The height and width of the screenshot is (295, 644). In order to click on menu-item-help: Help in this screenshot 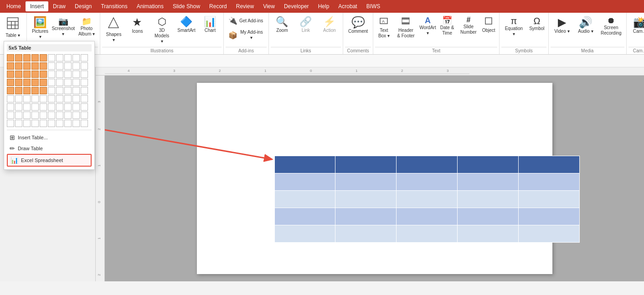, I will do `click(324, 6)`.